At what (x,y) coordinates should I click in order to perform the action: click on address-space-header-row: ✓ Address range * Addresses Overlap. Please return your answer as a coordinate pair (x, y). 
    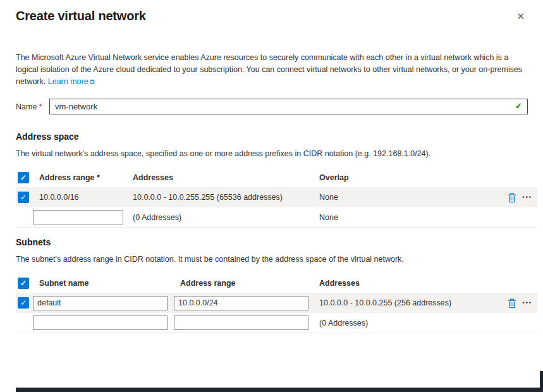
    Looking at the image, I should click on (277, 177).